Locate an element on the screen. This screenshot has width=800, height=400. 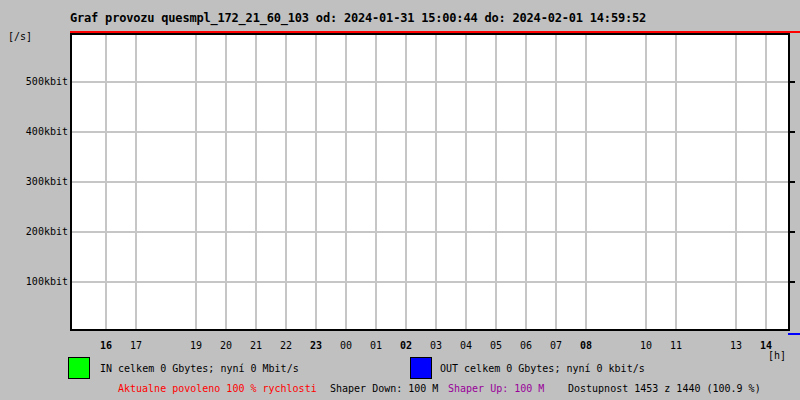
status-allowed-speed: Aktualne povoleno 100 % rychlosti is located at coordinates (218, 388).